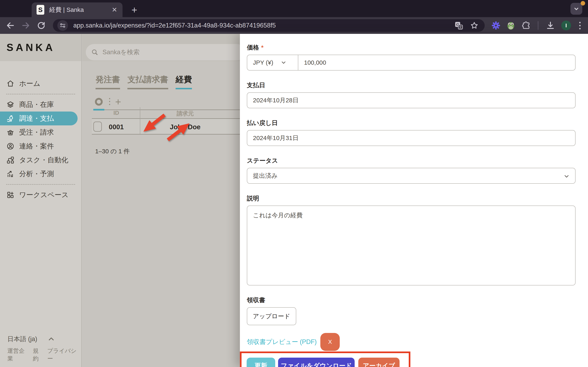 The image size is (588, 367). What do you see at coordinates (36, 132) in the screenshot?
I see `sidebar-item-label: 受注・請求` at bounding box center [36, 132].